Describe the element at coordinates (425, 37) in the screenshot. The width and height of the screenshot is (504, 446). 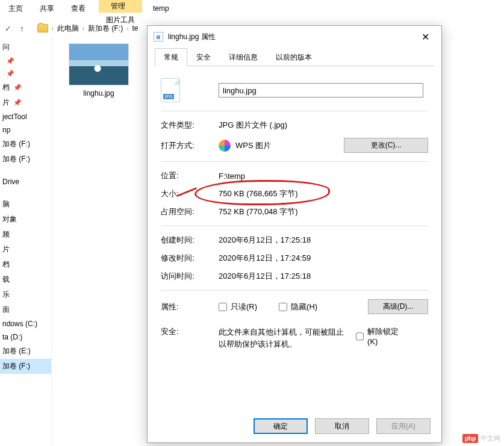
I see `close-icon: ✕` at that location.